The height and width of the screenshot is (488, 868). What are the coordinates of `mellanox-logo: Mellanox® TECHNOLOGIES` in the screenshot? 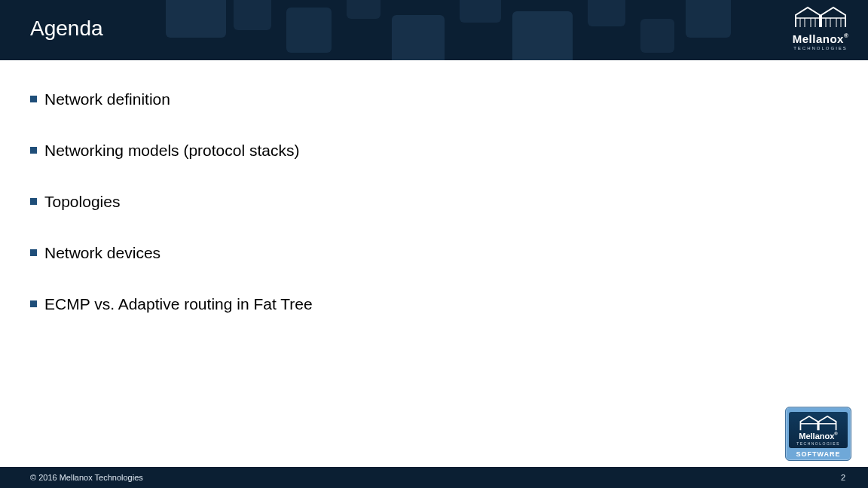 It's located at (821, 29).